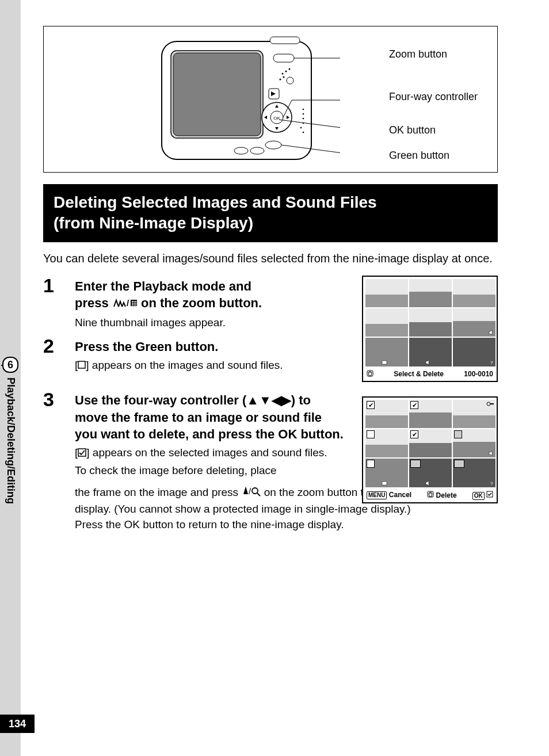 This screenshot has width=549, height=756. I want to click on zoom-out-thumbnails-icon: /, so click(125, 304).